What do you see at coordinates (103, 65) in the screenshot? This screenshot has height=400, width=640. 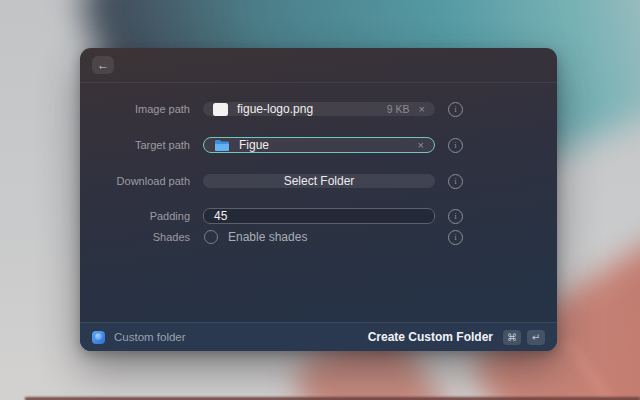 I see `back-arrow-icon: ←` at bounding box center [103, 65].